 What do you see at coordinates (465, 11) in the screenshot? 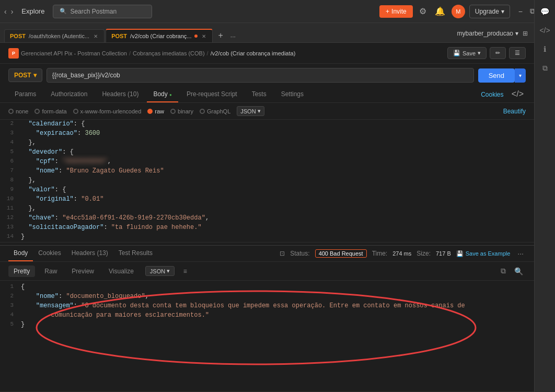
I see `top-right-actions: + Invite ⚙ 🔔 M Upgrade ▾ − ⧉ ✕` at bounding box center [465, 11].